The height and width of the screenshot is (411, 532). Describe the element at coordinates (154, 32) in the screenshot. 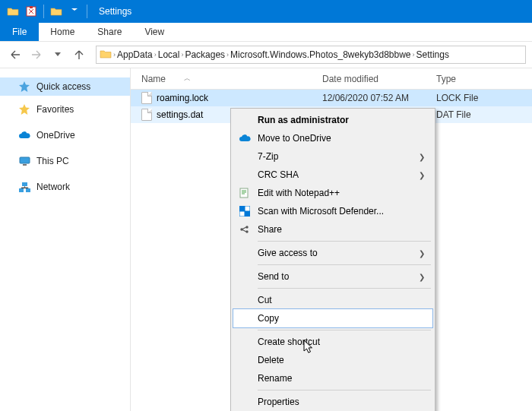

I see `view-tab: View` at that location.